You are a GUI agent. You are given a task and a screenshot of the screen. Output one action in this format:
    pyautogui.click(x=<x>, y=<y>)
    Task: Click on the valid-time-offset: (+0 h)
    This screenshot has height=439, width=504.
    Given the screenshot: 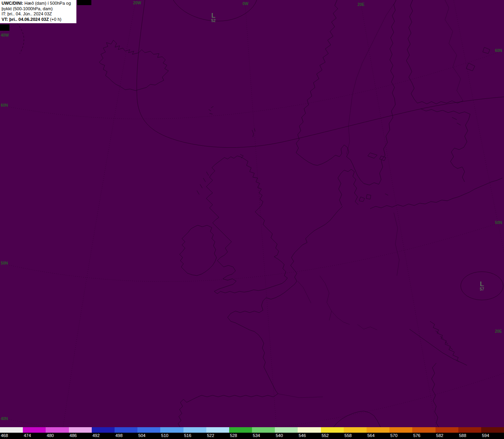 What is the action you would take?
    pyautogui.click(x=55, y=19)
    